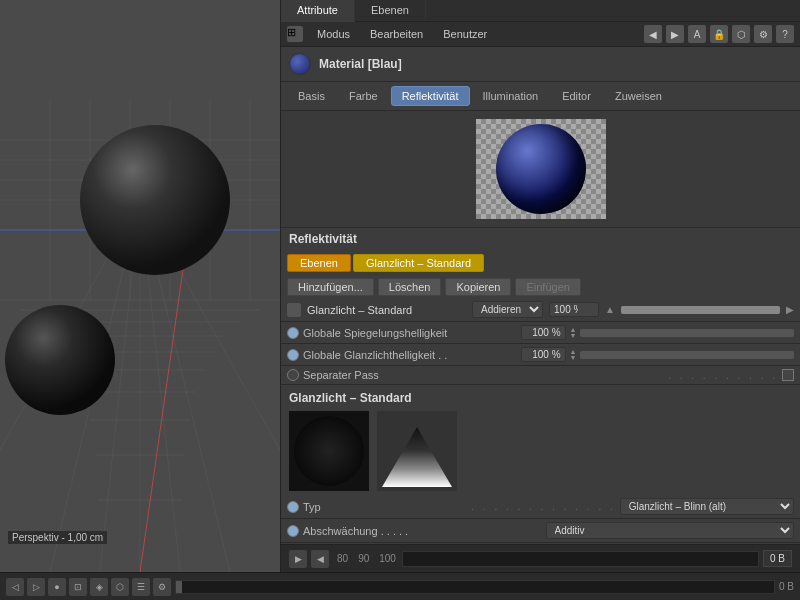  What do you see at coordinates (162, 587) in the screenshot?
I see `vs-icon-8: ⚙` at bounding box center [162, 587].